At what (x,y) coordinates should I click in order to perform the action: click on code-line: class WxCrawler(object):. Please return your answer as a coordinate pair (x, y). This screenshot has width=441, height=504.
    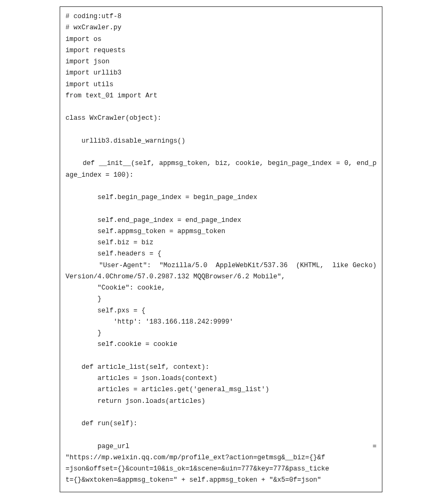
    Looking at the image, I should click on (113, 118).